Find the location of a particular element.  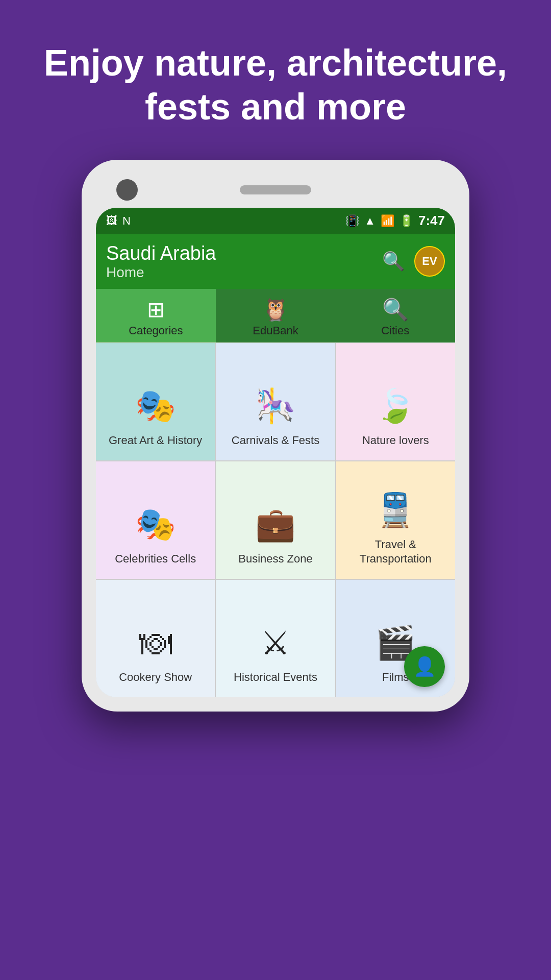

nature-icon: 🍃 is located at coordinates (395, 406).